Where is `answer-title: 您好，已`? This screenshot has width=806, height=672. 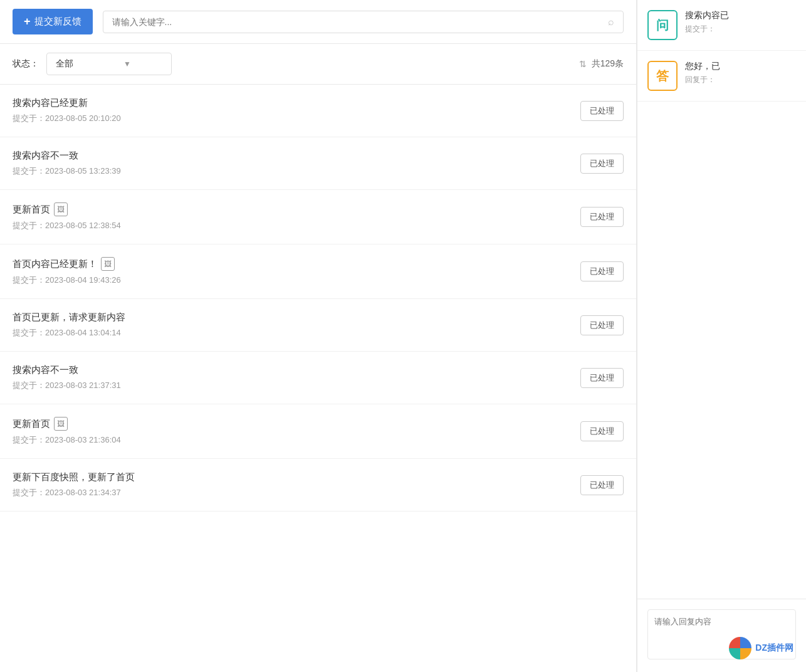 answer-title: 您好，已 is located at coordinates (741, 66).